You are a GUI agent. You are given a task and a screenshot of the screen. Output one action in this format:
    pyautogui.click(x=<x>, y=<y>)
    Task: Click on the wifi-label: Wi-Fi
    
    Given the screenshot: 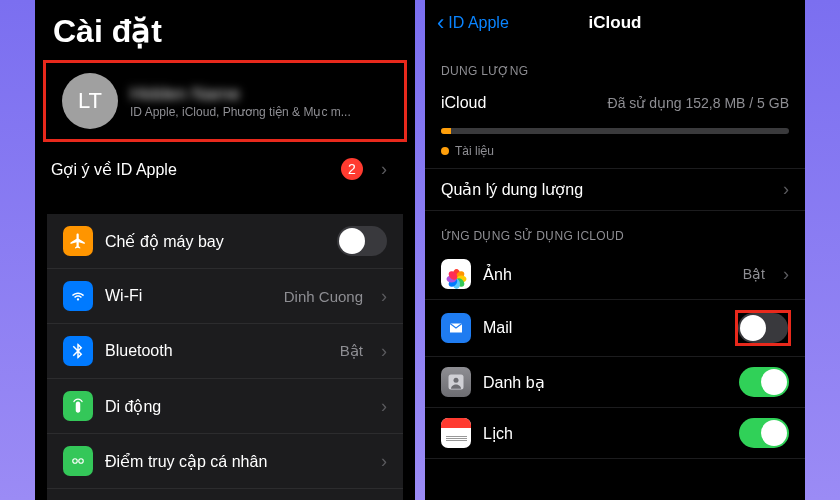 What is the action you would take?
    pyautogui.click(x=188, y=296)
    